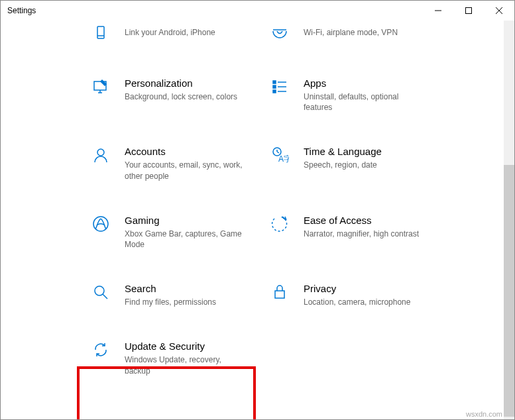  I want to click on tile-text: Personalization Background, lock screen,…, so click(181, 89).